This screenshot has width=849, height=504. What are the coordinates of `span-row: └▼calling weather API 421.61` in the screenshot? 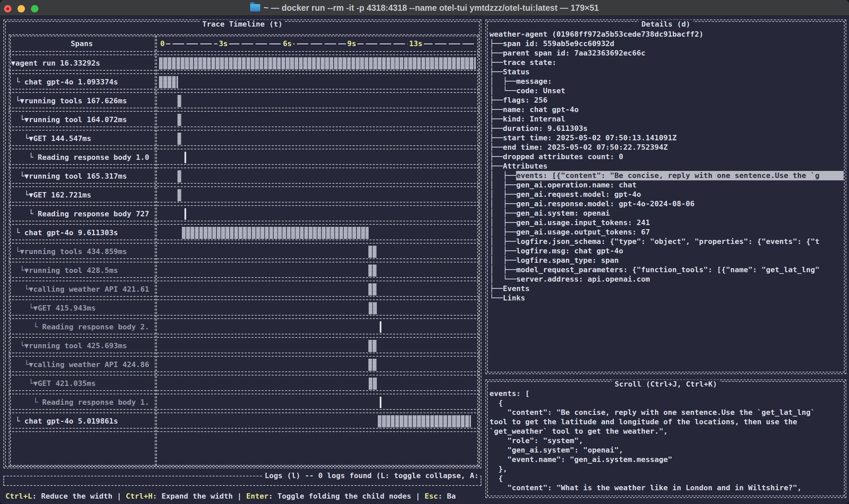 It's located at (244, 291).